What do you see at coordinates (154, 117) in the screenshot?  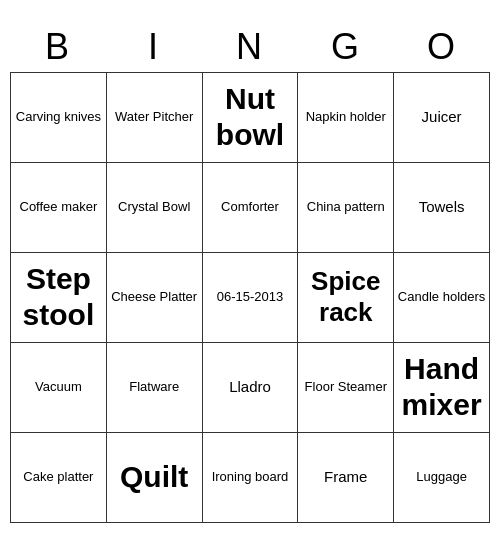 I see `cell-r0-c1: Water Pitcher` at bounding box center [154, 117].